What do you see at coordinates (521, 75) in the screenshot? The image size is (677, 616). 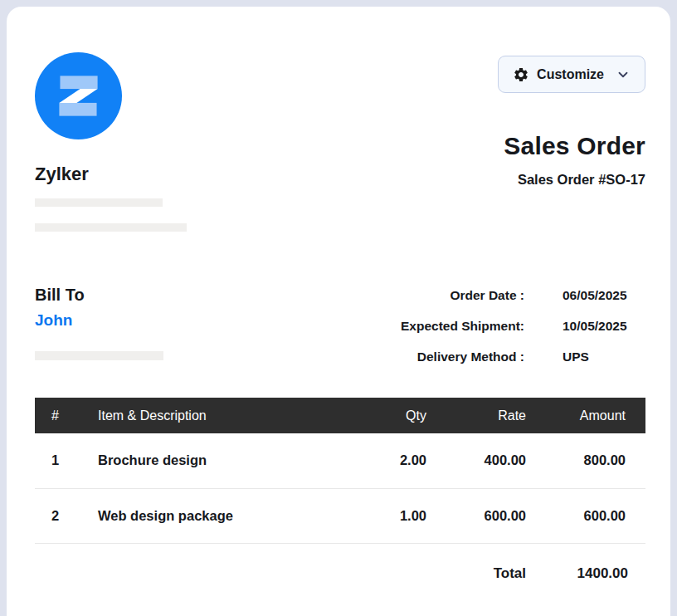 I see `gear-icon` at bounding box center [521, 75].